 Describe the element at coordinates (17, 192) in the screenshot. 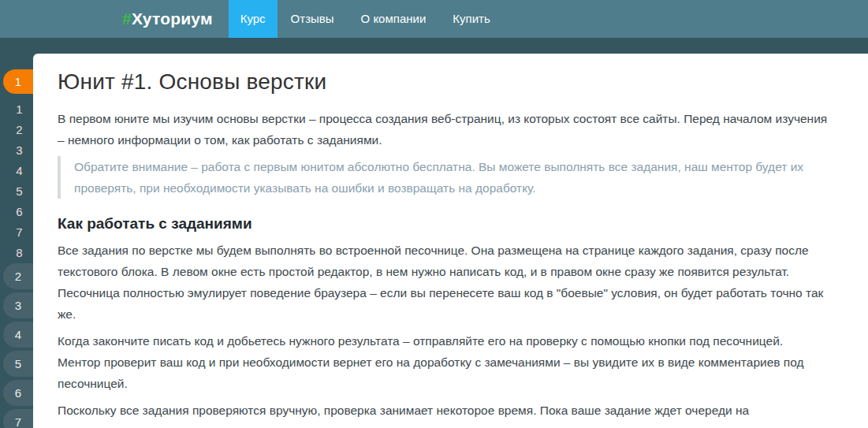

I see `sidebar-lesson-5: 5` at that location.